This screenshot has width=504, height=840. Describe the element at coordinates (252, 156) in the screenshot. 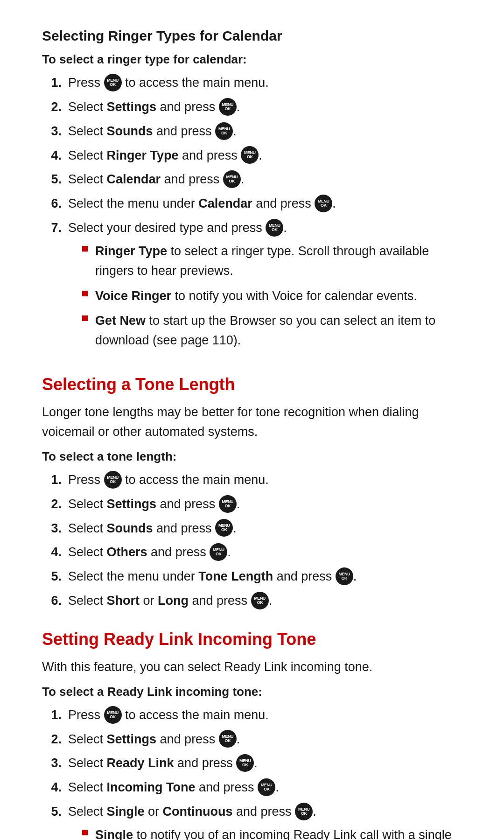

I see `list-item: 4. Select Ringer Type and press MENUOK.` at that location.